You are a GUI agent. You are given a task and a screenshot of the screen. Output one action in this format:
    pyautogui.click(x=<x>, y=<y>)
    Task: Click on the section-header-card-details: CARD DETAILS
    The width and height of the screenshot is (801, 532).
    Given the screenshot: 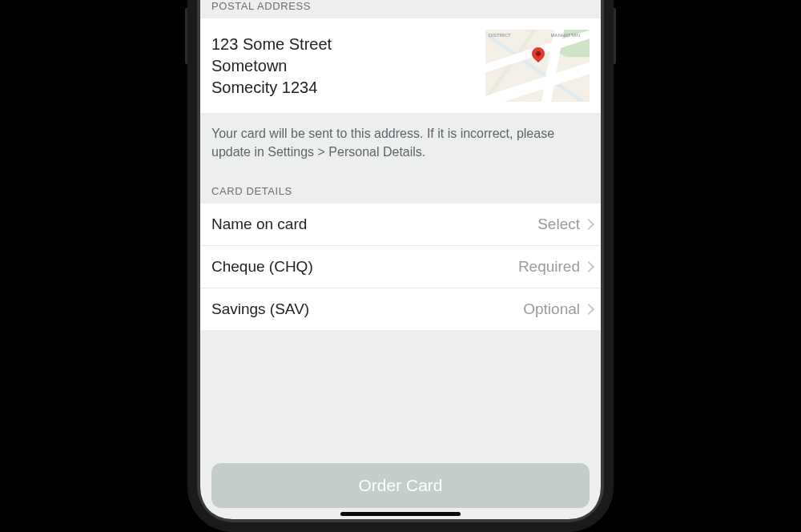 What is the action you would take?
    pyautogui.click(x=400, y=192)
    